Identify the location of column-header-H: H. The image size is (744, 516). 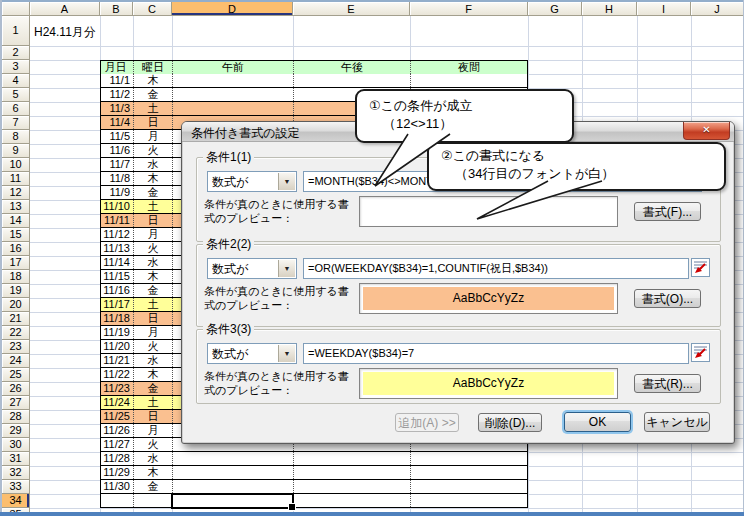
(610, 9).